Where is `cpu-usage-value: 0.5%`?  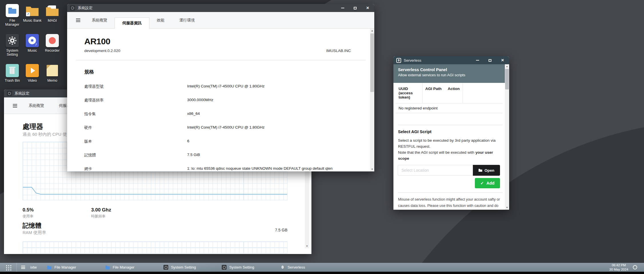 cpu-usage-value: 0.5% is located at coordinates (28, 210).